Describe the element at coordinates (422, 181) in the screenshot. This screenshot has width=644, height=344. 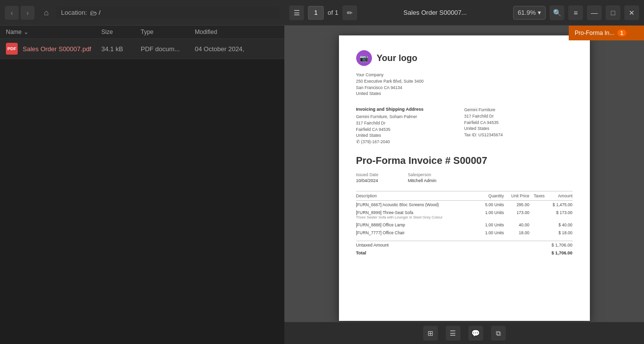
I see `salesperson-value: Mitchell Admin` at that location.